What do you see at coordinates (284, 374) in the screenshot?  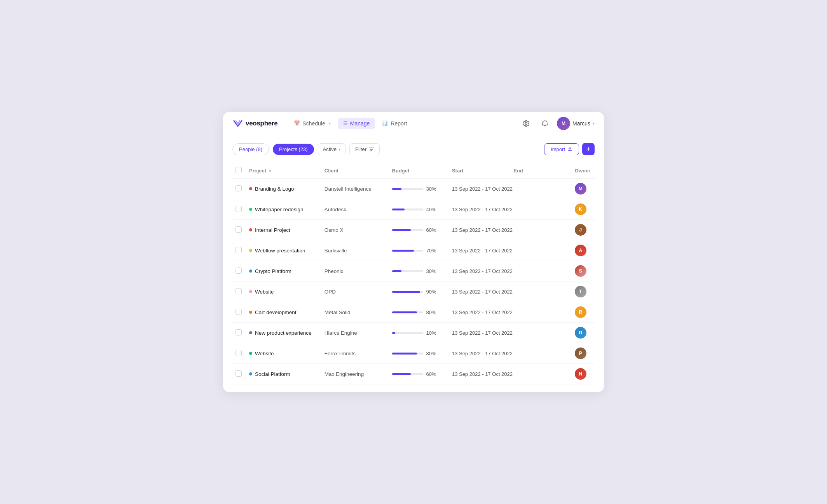 I see `project-name: Social Platform` at bounding box center [284, 374].